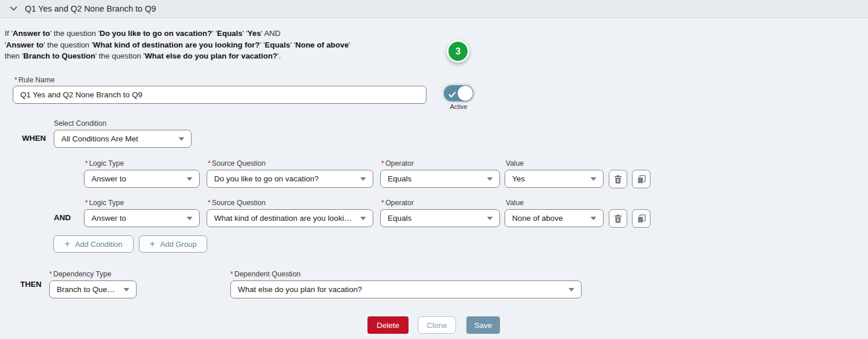 The height and width of the screenshot is (339, 868). Describe the element at coordinates (290, 178) in the screenshot. I see `source-question-dropdown: Do you like to go on vacation?` at that location.